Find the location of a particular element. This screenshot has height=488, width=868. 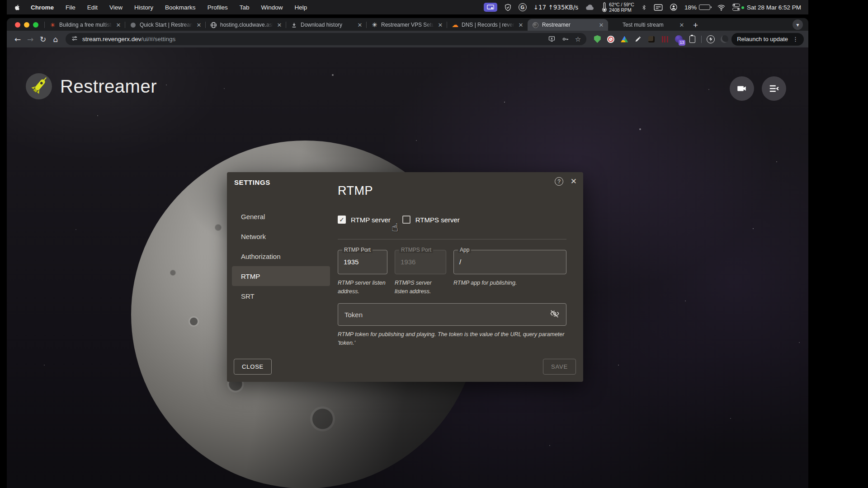

menu-item-tab: Tab is located at coordinates (245, 7).